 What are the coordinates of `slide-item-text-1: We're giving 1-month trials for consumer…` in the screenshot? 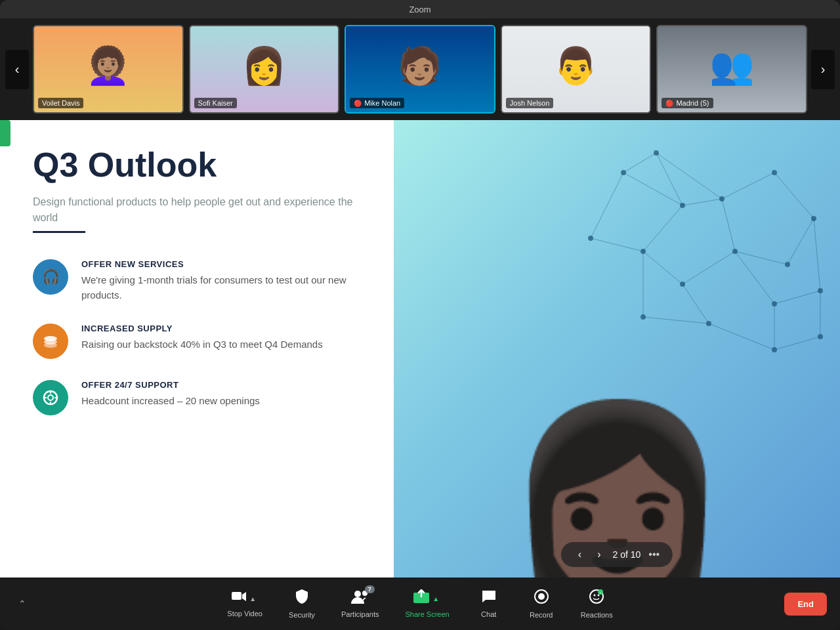 It's located at (221, 287).